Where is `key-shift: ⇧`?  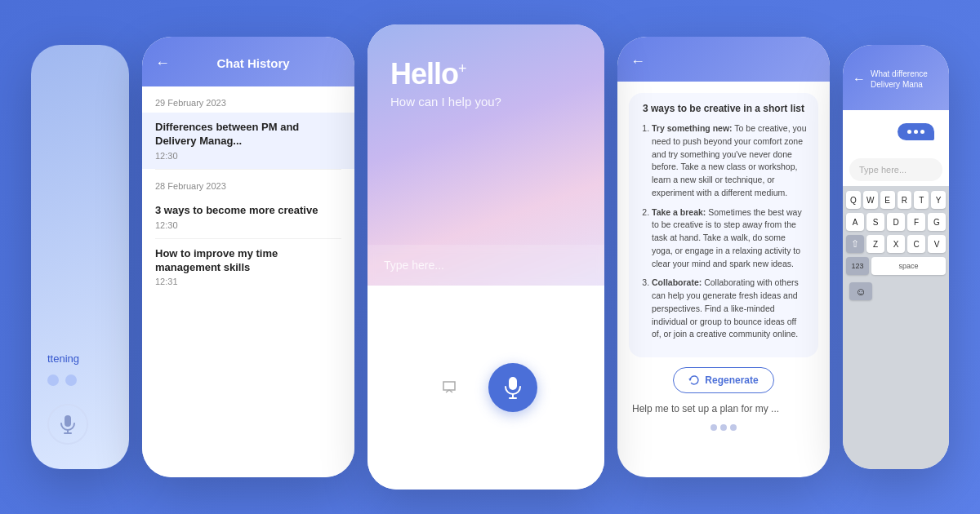 key-shift: ⇧ is located at coordinates (855, 244).